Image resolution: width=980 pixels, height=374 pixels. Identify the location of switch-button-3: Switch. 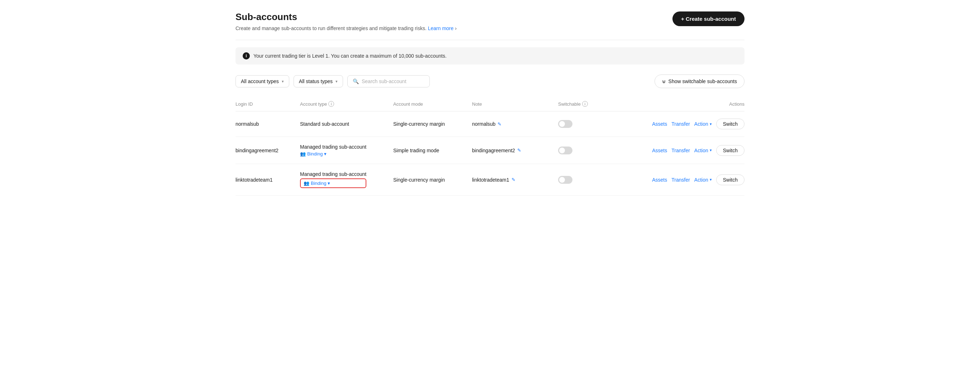
(730, 180).